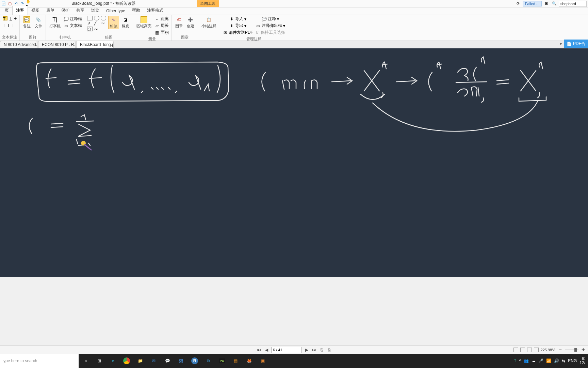 Image resolution: width=588 pixels, height=368 pixels. What do you see at coordinates (271, 26) in the screenshot?
I see `popup-dropdown: ▭注释弹出框▾` at bounding box center [271, 26].